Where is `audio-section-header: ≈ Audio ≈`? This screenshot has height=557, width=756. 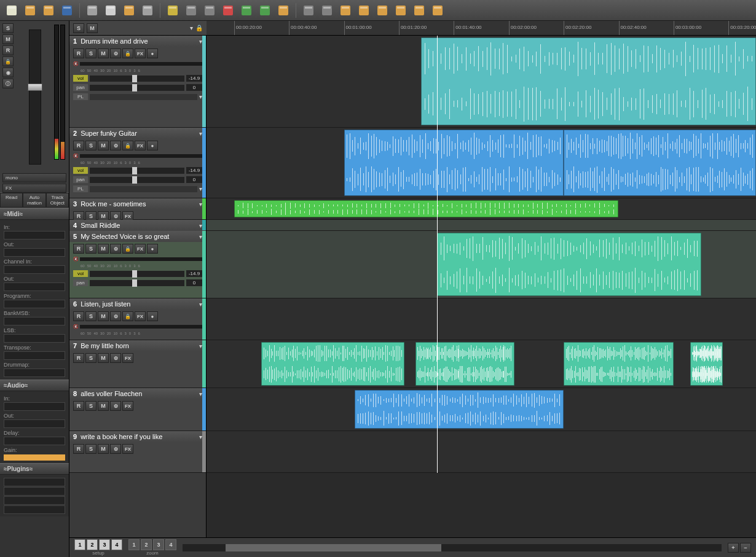
audio-section-header: ≈ Audio ≈ is located at coordinates (34, 386).